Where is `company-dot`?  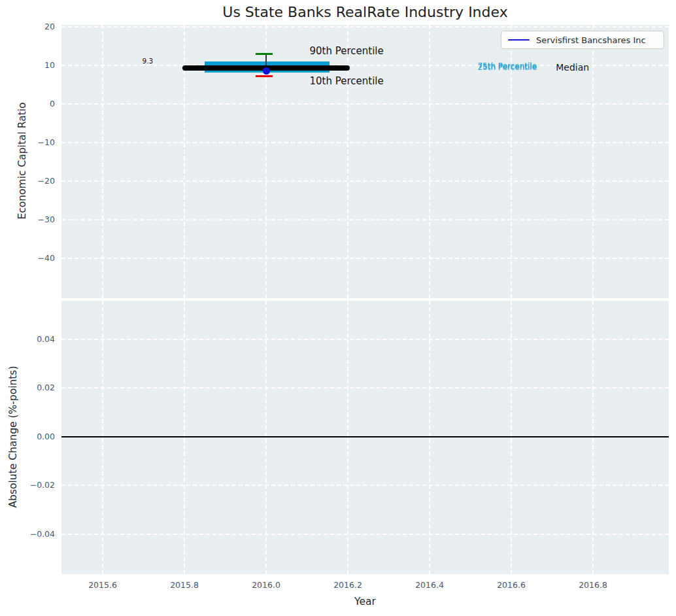 company-dot is located at coordinates (267, 71).